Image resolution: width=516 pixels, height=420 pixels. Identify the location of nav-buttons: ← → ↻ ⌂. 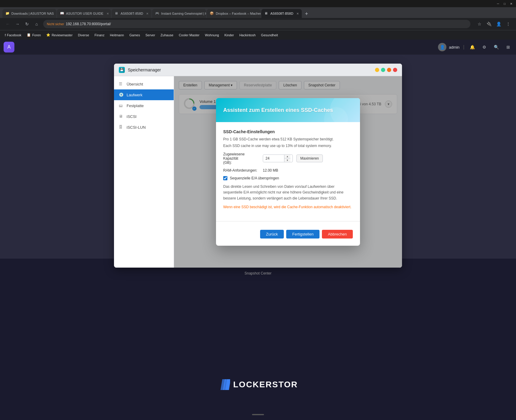
(22, 24).